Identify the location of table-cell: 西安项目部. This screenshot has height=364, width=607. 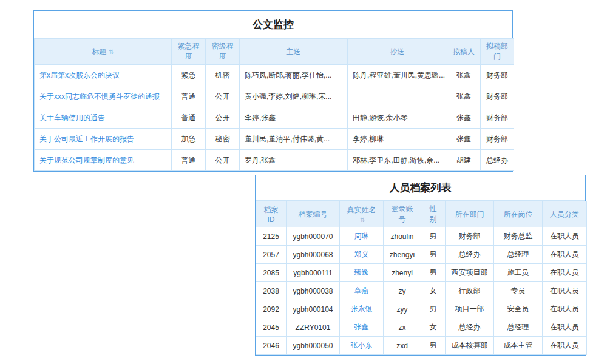
(470, 273).